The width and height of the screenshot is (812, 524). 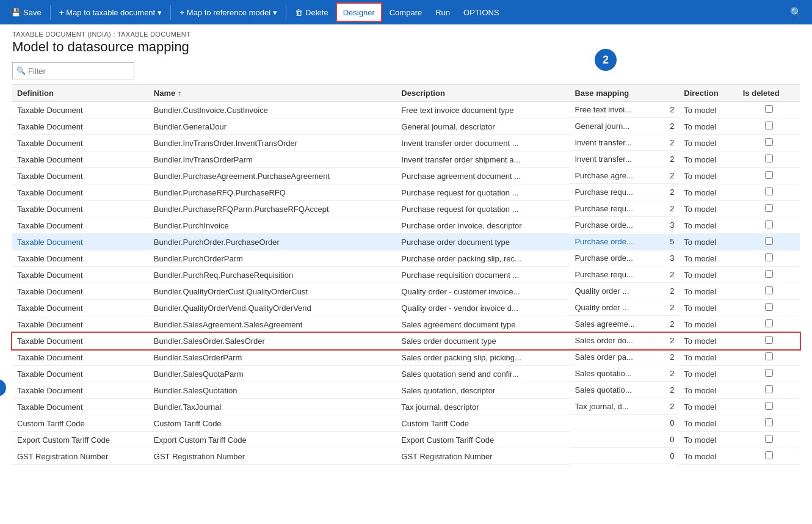 I want to click on delete-button: 🗑 Delete, so click(x=311, y=12).